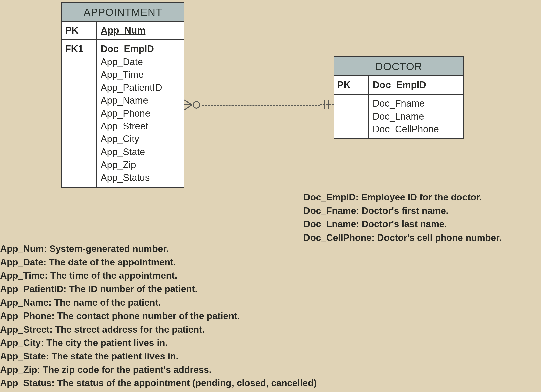 The image size is (541, 392). What do you see at coordinates (399, 67) in the screenshot?
I see `entity-doctor-title: DOCTOR` at bounding box center [399, 67].